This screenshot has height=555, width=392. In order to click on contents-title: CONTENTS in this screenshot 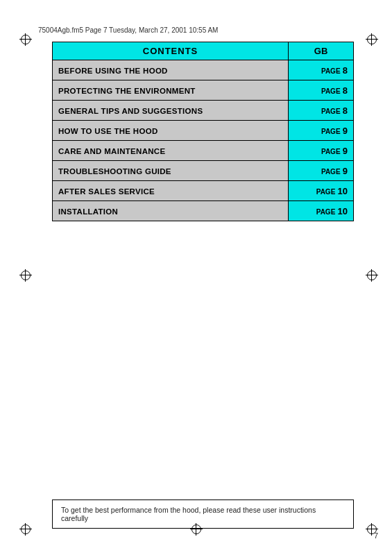, I will do `click(171, 51)`.